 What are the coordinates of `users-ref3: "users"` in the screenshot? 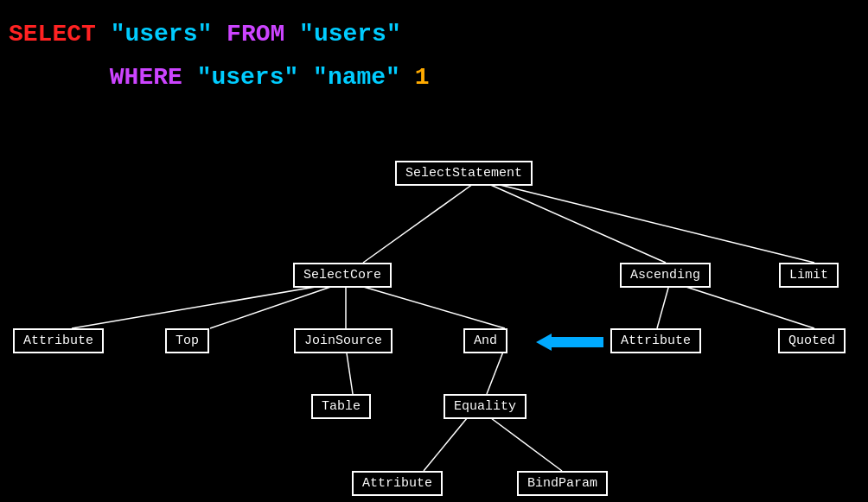 It's located at (248, 78).